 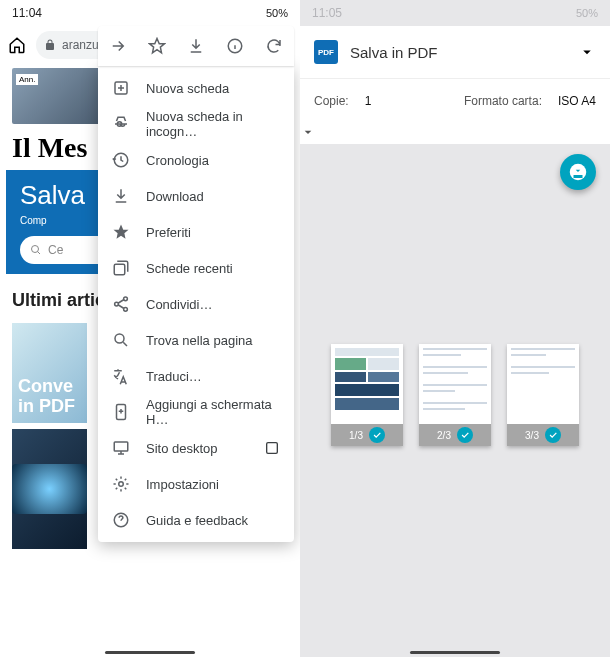 I want to click on gear-icon, so click(x=121, y=484).